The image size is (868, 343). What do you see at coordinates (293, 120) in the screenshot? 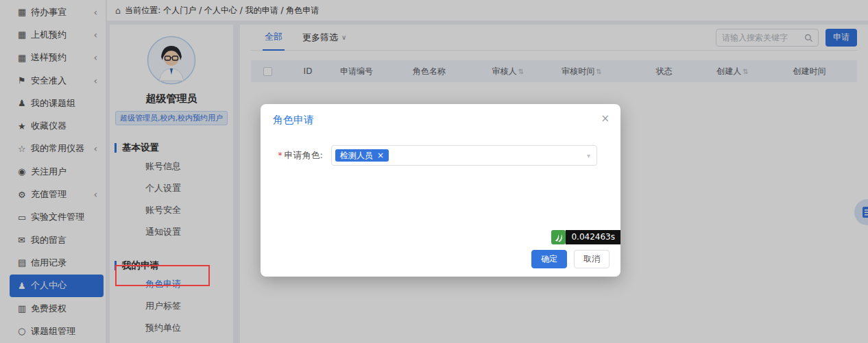
I see `dialog-title: 角色申请` at bounding box center [293, 120].